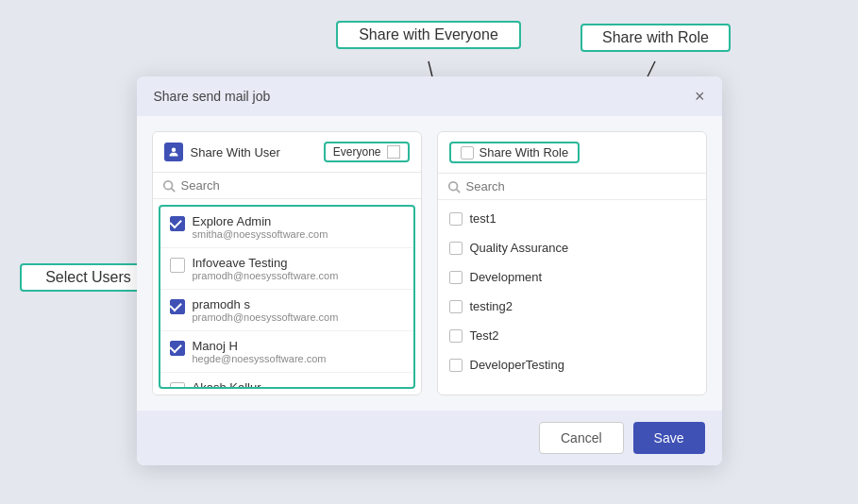  What do you see at coordinates (485, 336) in the screenshot?
I see `role-name: Test2` at bounding box center [485, 336].